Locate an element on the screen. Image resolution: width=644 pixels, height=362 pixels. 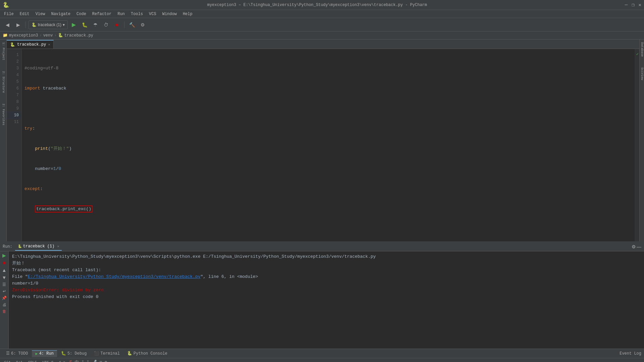
run-tab-close: ✕ is located at coordinates (58, 246).